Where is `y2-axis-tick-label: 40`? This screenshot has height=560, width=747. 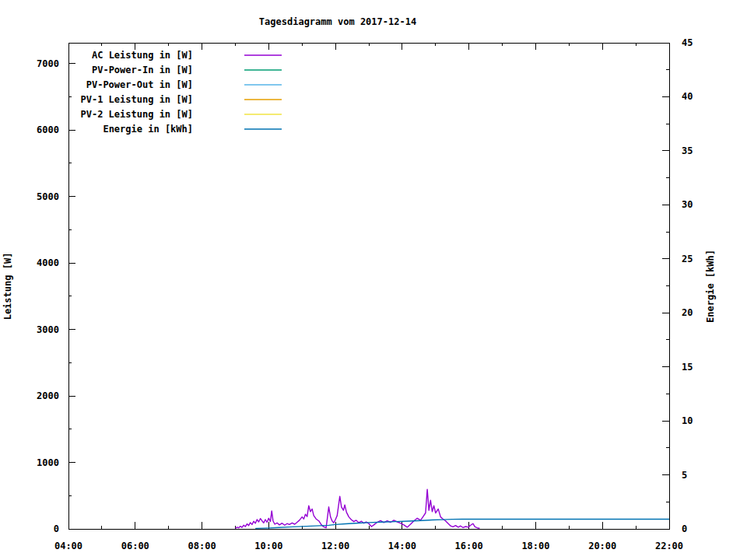
y2-axis-tick-label: 40 is located at coordinates (687, 96).